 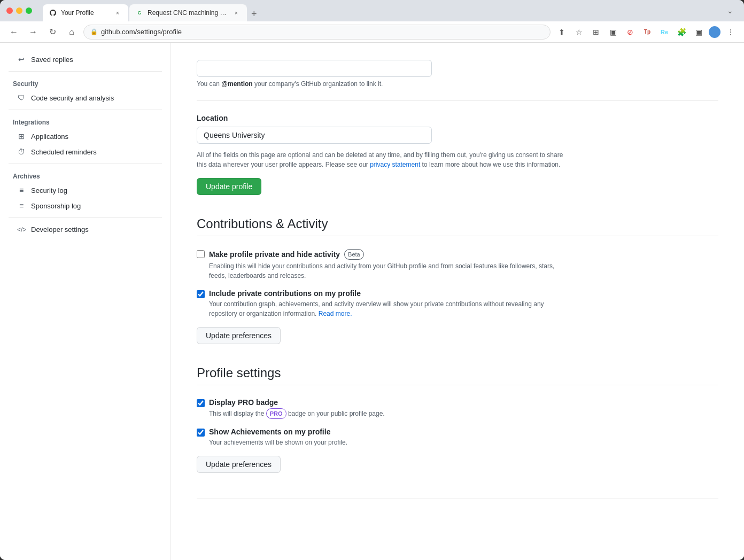 I want to click on bookmark-button: ☆, so click(x=579, y=32).